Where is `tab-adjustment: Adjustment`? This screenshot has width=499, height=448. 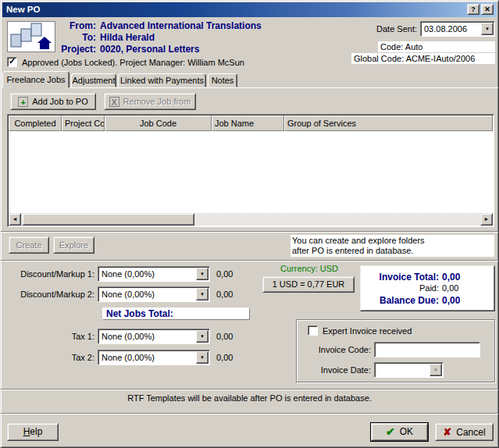
tab-adjustment: Adjustment is located at coordinates (94, 80).